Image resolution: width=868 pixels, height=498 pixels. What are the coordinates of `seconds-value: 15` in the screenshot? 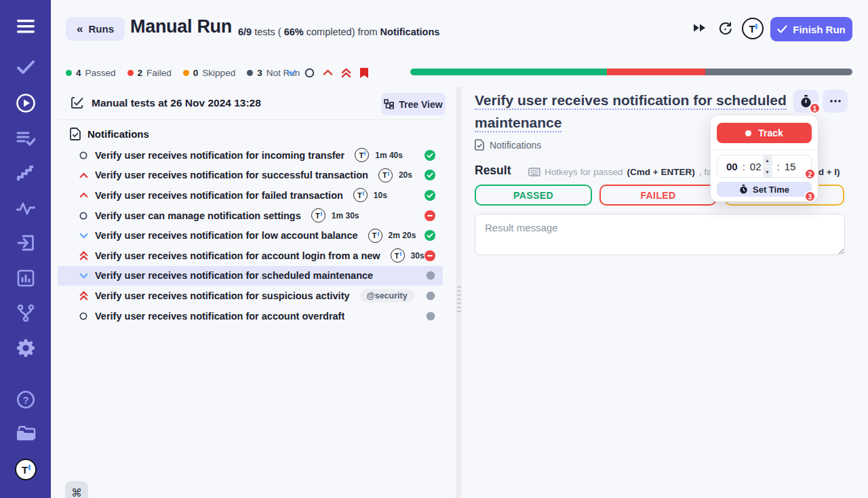 It's located at (791, 167).